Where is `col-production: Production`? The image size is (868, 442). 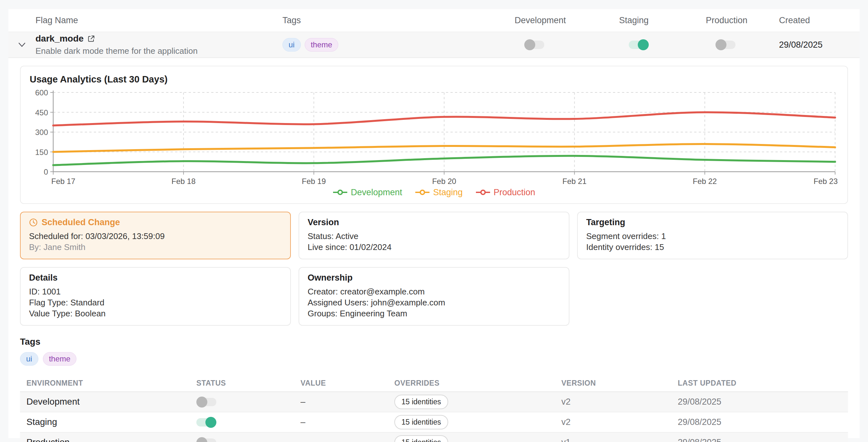 col-production: Production is located at coordinates (743, 21).